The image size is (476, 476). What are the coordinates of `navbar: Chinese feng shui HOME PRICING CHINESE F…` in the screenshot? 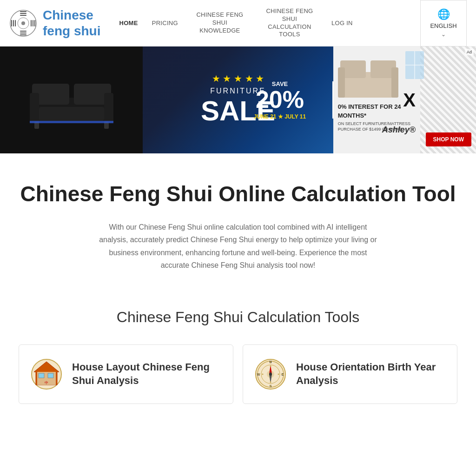 It's located at (238, 23).